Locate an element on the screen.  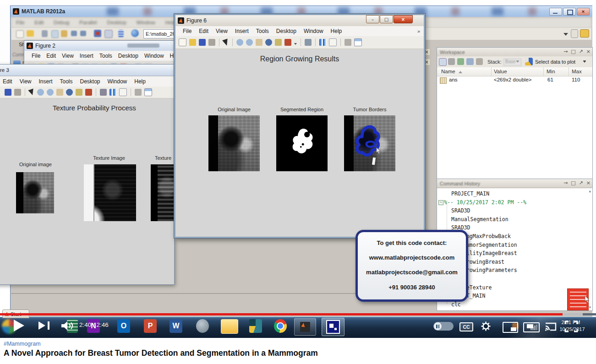
outlook-icon: O is located at coordinates (124, 326).